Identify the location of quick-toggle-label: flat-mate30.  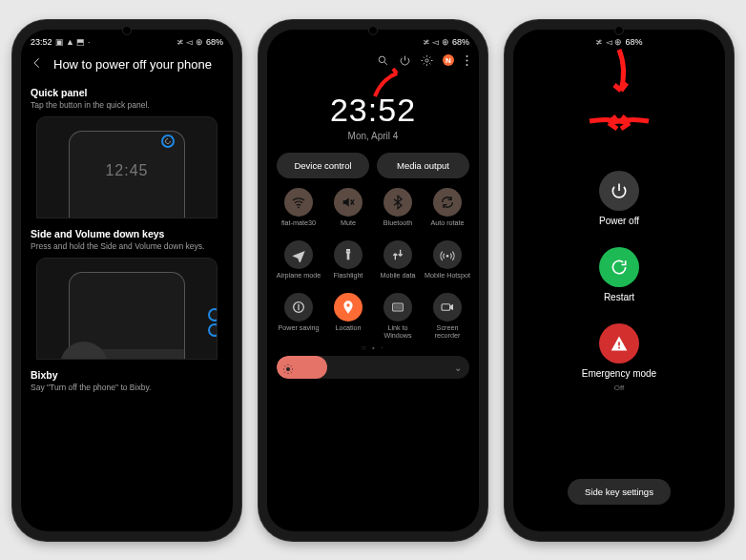
(299, 227).